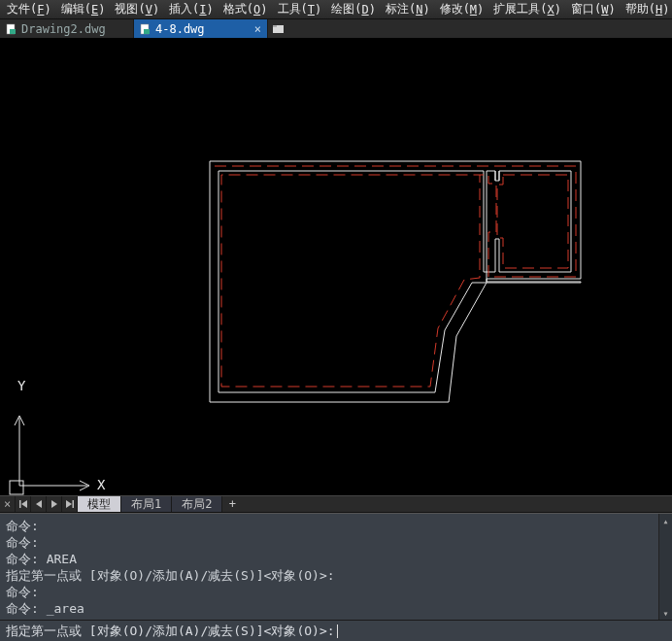 This screenshot has height=641, width=672. I want to click on command-input: 指定第一点或 [对象(O)/添加(A)/减去(S)]<对象(O)>:, so click(336, 630).